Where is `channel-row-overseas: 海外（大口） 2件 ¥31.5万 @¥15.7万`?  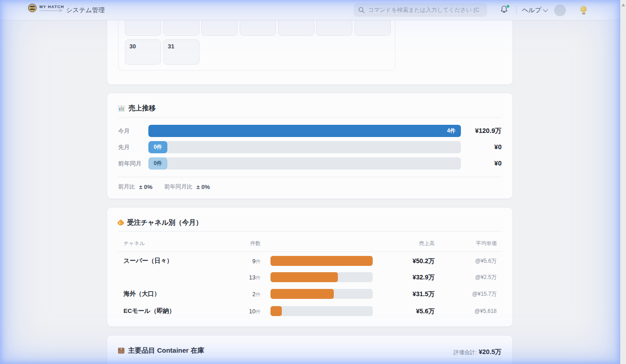
channel-row-overseas: 海外（大口） 2件 ¥31.5万 @¥15.7万 is located at coordinates (310, 294).